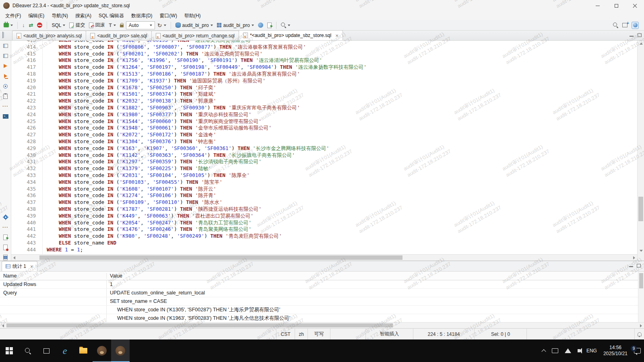  Describe the element at coordinates (235, 25) in the screenshot. I see `schema-selector: audit_bi_pro` at that location.